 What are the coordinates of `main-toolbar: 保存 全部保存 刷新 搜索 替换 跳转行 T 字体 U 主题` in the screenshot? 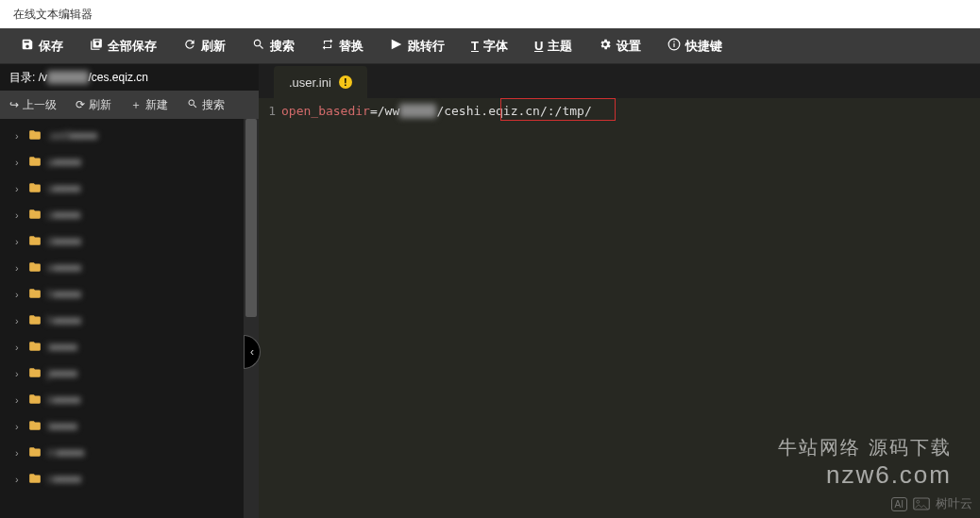 It's located at (490, 46).